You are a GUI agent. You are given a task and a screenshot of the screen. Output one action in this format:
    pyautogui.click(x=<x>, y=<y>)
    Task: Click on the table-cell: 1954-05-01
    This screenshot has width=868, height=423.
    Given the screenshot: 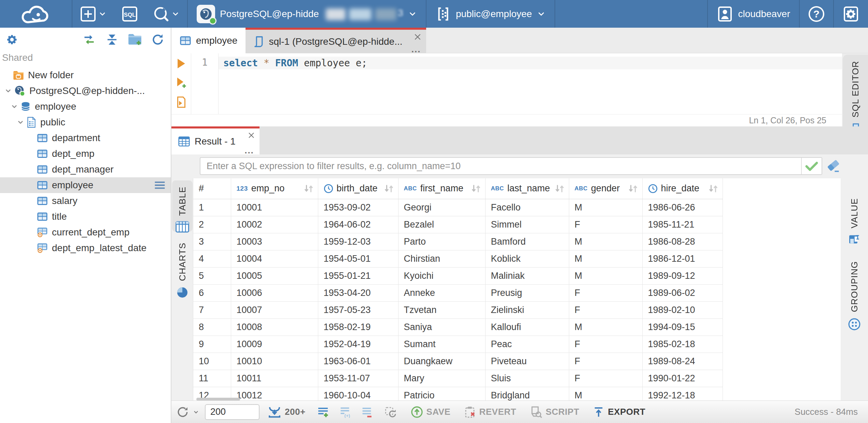 What is the action you would take?
    pyautogui.click(x=358, y=259)
    